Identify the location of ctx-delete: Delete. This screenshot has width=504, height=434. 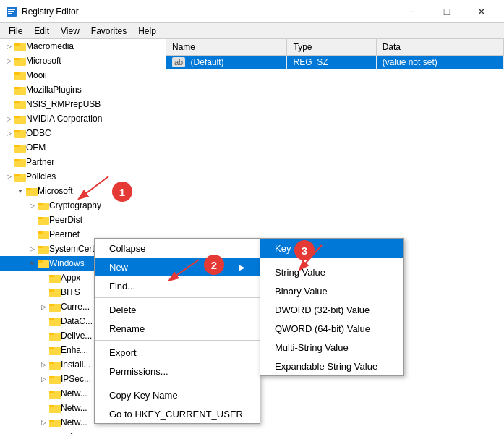
(177, 310).